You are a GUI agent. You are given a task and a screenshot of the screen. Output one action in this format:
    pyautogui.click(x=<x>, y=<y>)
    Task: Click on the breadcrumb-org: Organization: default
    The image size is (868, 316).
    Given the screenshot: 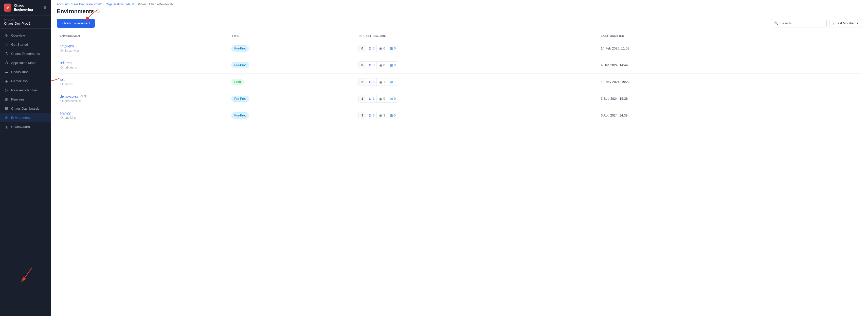 What is the action you would take?
    pyautogui.click(x=120, y=4)
    